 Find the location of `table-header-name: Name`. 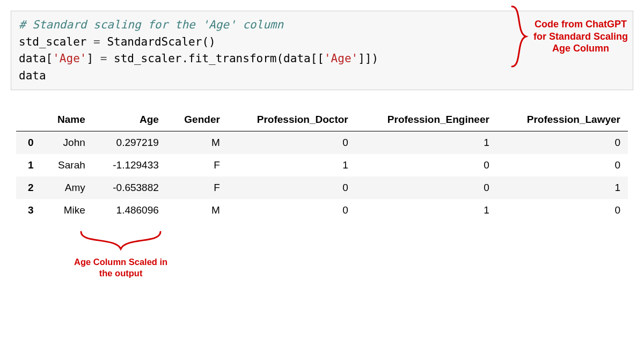

table-header-name: Name is located at coordinates (67, 120).